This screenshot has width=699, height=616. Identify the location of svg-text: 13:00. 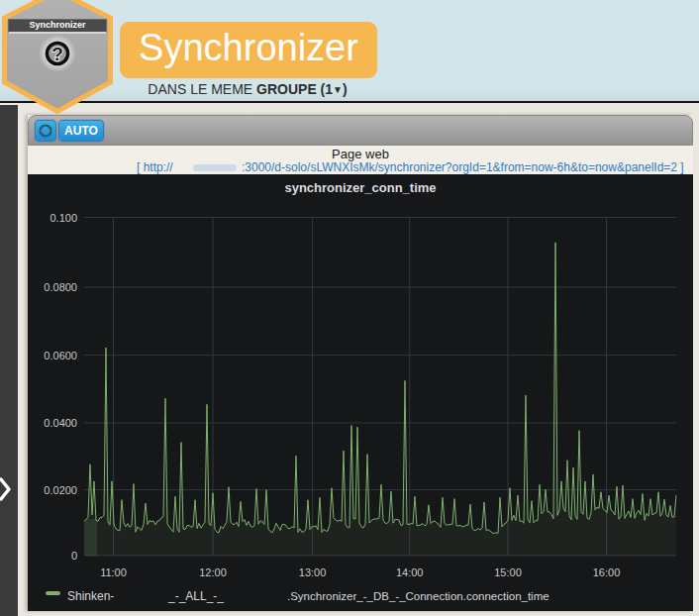
(313, 572).